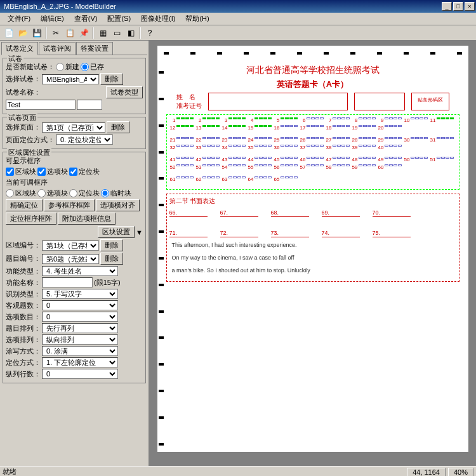 Image resolution: width=476 pixels, height=476 pixels. What do you see at coordinates (131, 33) in the screenshot?
I see `tool-icon: ◧` at bounding box center [131, 33].